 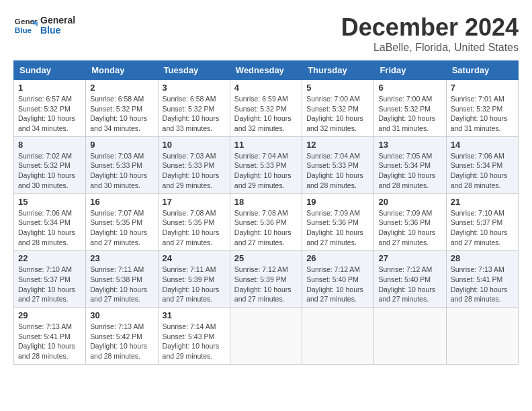 I want to click on calendar-cell: 7Sunrise: 7:01 AMSunset: 5:32 PMDaylight…, so click(x=482, y=109).